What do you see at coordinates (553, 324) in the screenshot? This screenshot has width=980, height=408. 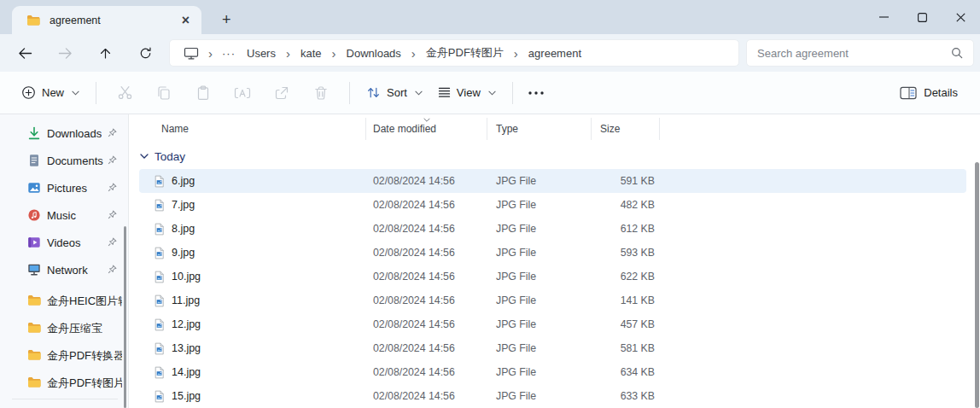 I see `file-row: 12.jpg 02/08/2024 14:56 JPG File 457 KB` at bounding box center [553, 324].